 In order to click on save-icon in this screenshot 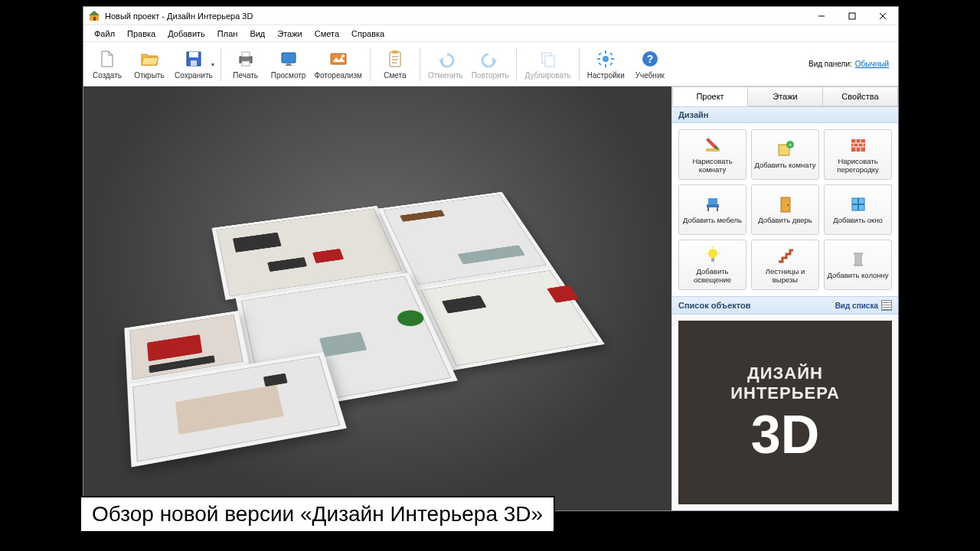, I will do `click(194, 59)`.